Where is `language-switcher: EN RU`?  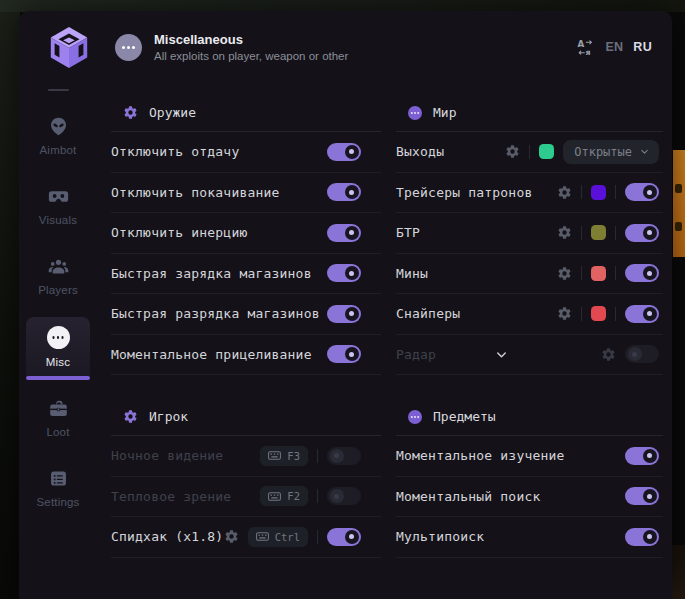 language-switcher: EN RU is located at coordinates (614, 48).